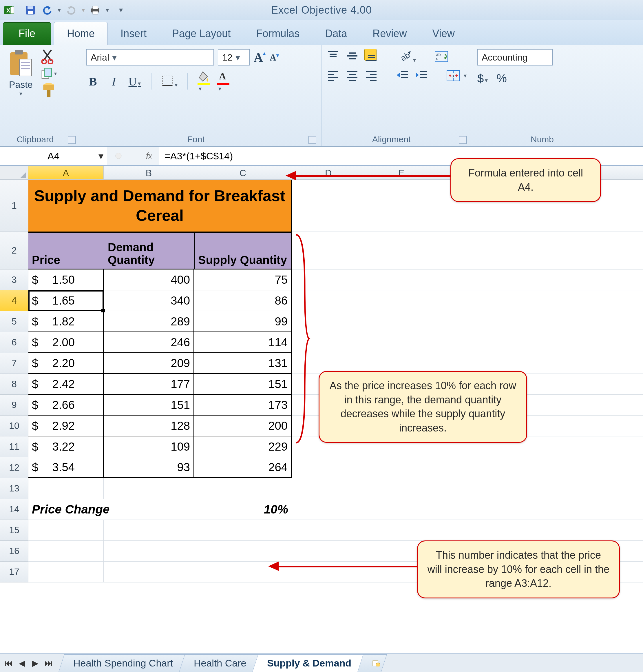 The width and height of the screenshot is (643, 672). Describe the element at coordinates (243, 280) in the screenshot. I see `cell-supply: 75` at that location.